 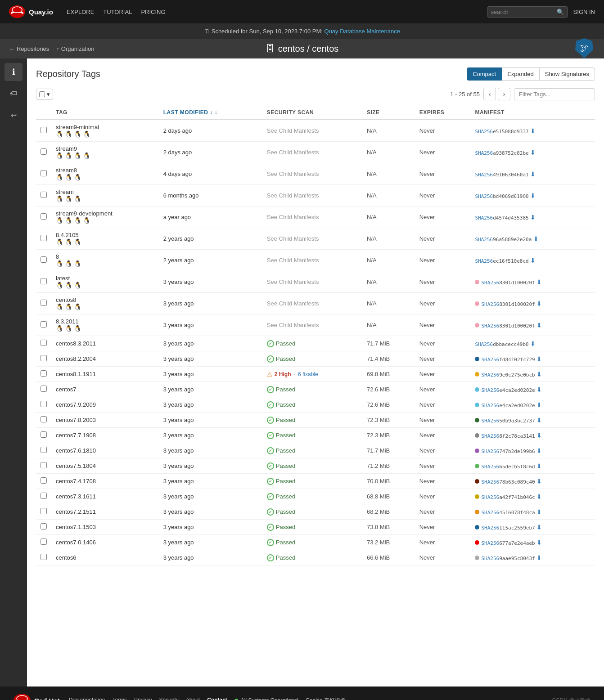 What do you see at coordinates (153, 12) in the screenshot?
I see `nav-pricing: PRICING` at bounding box center [153, 12].